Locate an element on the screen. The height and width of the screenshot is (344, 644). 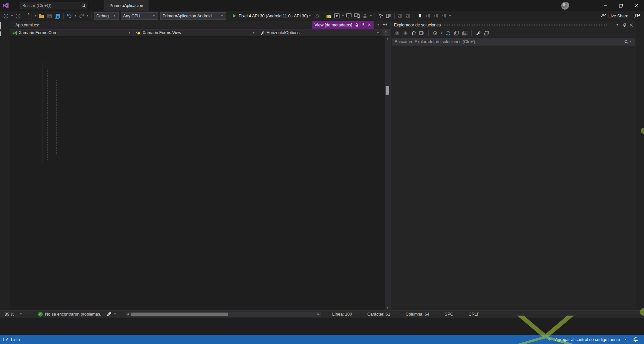
hot-reload-icon is located at coordinates (317, 16).